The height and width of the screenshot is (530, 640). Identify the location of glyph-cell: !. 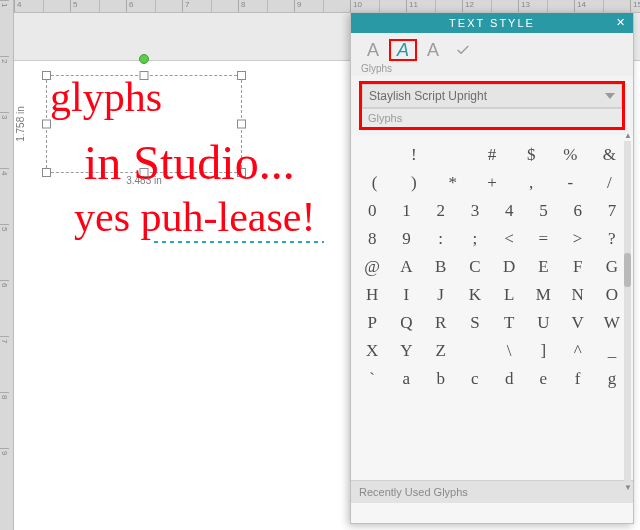
(414, 155).